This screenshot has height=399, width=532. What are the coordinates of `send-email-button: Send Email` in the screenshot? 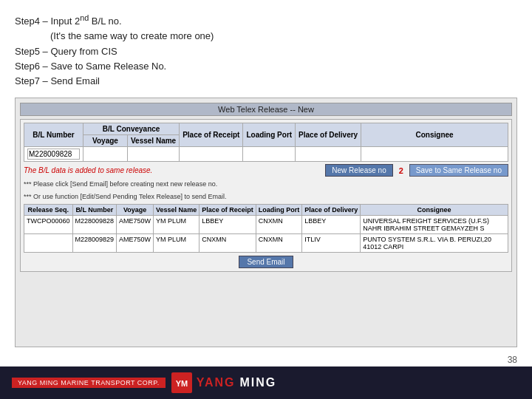 It's located at (266, 262).